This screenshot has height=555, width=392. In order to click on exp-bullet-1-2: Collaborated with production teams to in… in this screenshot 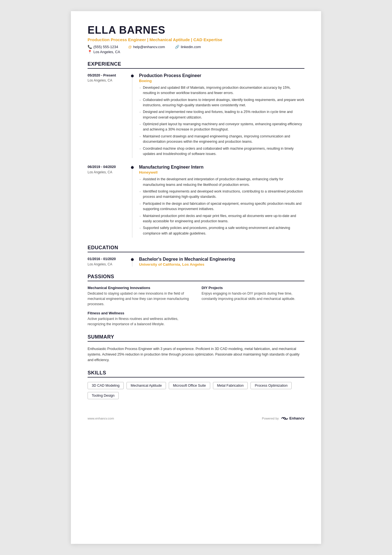, I will do `click(222, 103)`.